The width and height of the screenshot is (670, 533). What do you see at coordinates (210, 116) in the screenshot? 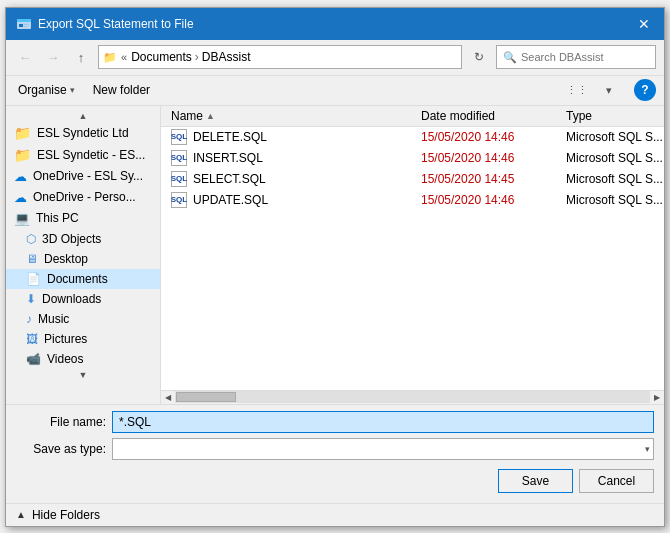
I see `sort-arrow: ▲` at bounding box center [210, 116].